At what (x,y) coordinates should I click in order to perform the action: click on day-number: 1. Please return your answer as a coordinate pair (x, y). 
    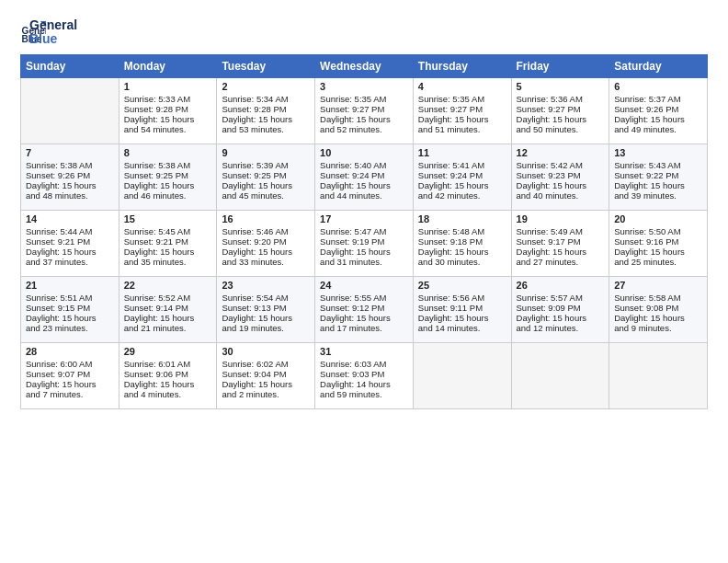
    Looking at the image, I should click on (168, 86).